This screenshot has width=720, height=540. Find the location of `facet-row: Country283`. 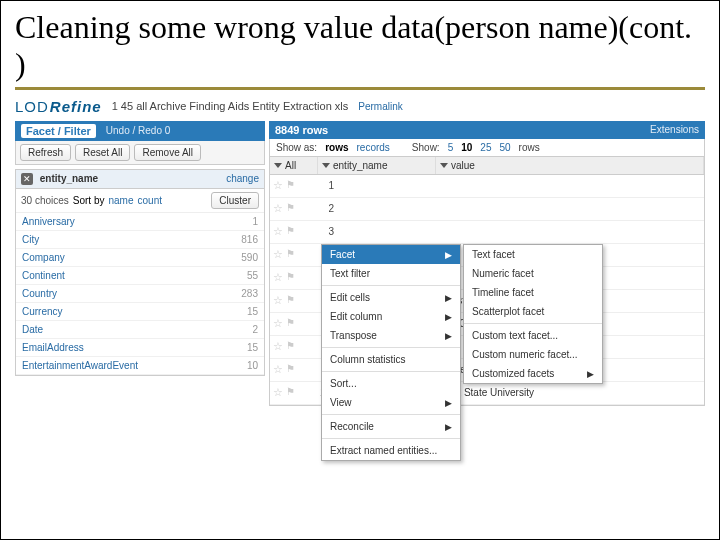

facet-row: Country283 is located at coordinates (140, 294).